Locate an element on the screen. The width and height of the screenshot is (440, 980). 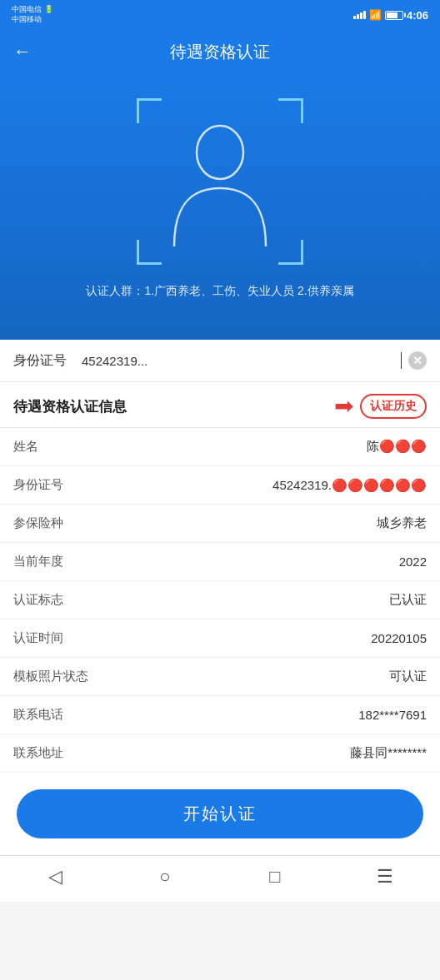
photo-value: 可认证 is located at coordinates (408, 676).